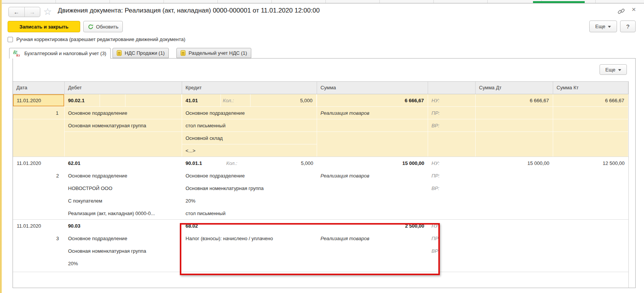  I want to click on amount: 2 500,00, so click(373, 226).